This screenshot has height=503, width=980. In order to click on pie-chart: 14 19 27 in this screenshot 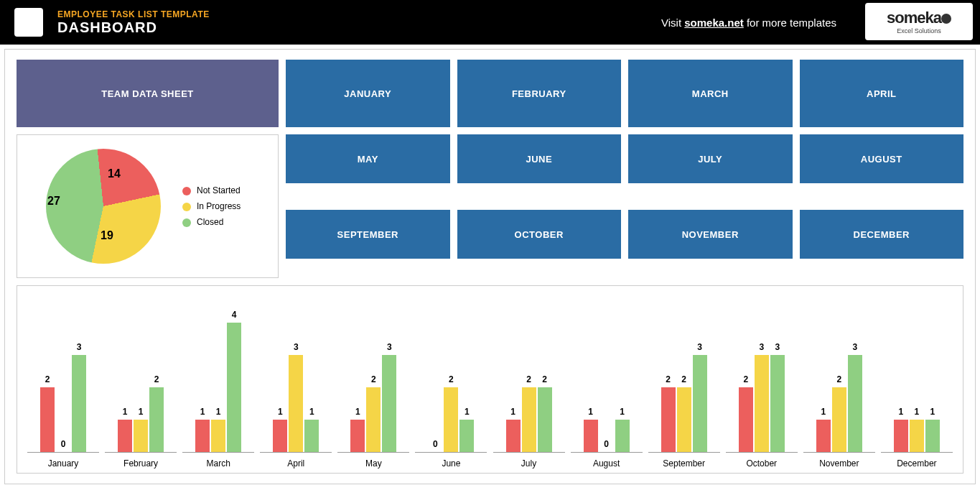, I will do `click(103, 206)`.